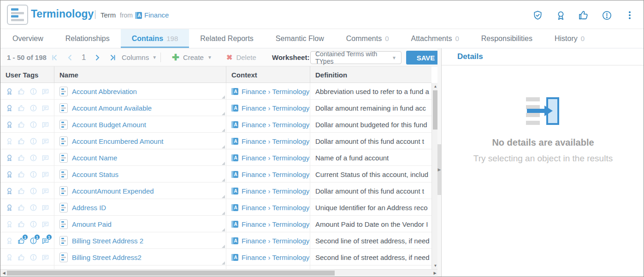 The width and height of the screenshot is (644, 277). I want to click on first-page-button, so click(54, 58).